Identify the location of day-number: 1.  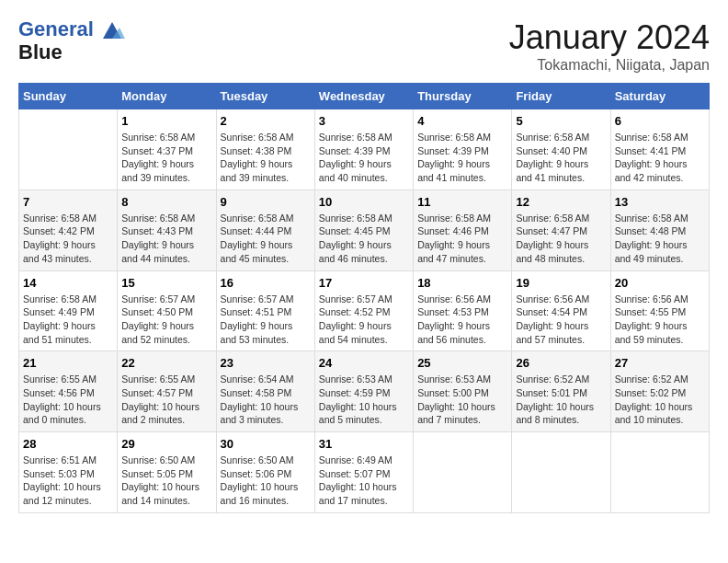
(166, 121).